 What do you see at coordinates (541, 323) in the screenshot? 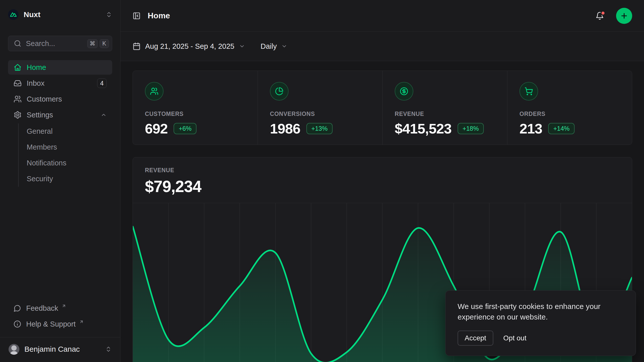
I see `cookie-consent-toast: We use first-party cookies to enhance yo…` at bounding box center [541, 323].